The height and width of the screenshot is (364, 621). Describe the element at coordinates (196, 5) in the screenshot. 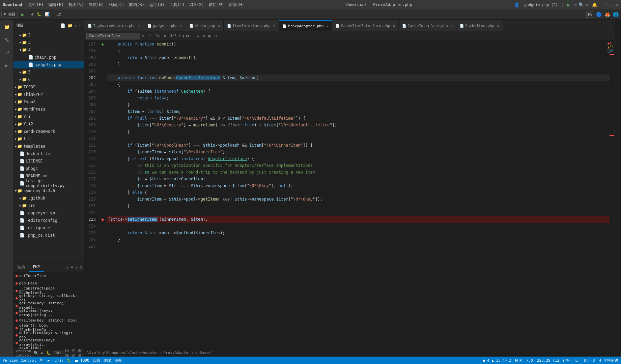

I see `menu-vcs: VCS(S)` at that location.